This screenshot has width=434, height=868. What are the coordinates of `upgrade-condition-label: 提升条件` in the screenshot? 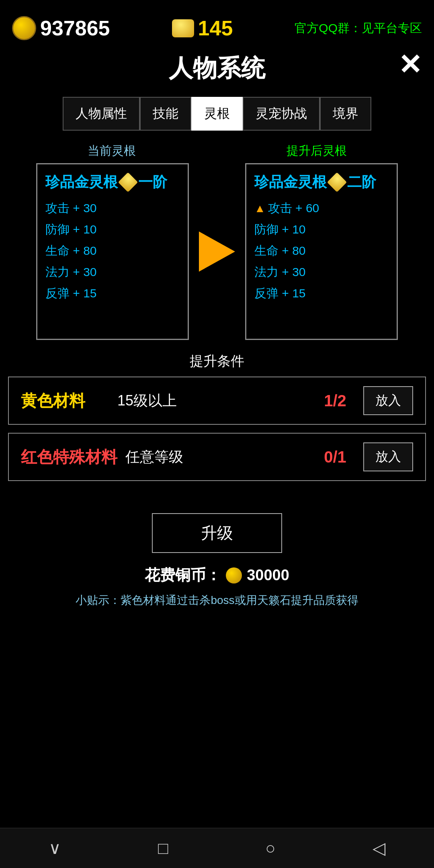 It's located at (217, 358).